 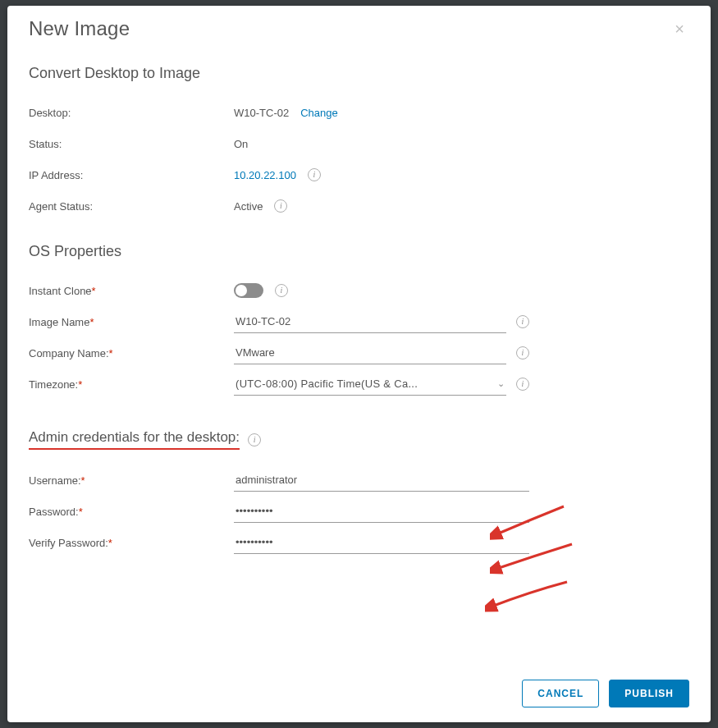 What do you see at coordinates (131, 512) in the screenshot?
I see `label-password: Password:*` at bounding box center [131, 512].